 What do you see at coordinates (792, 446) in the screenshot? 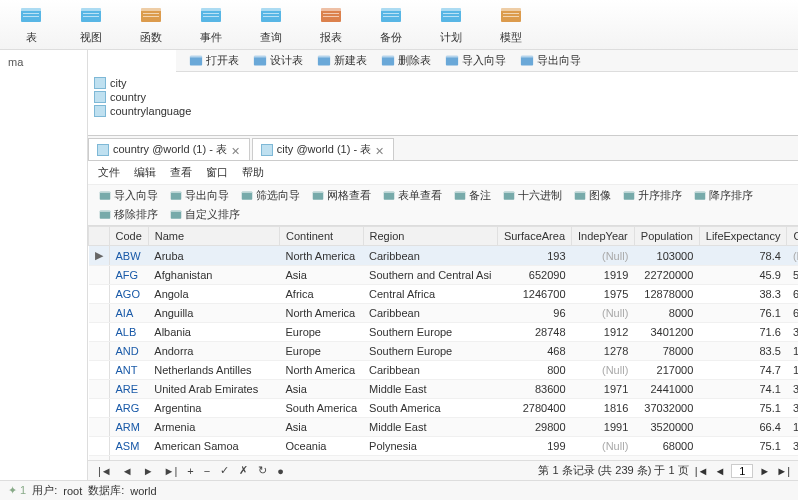
I see `cell-GNP: 3` at bounding box center [792, 446].